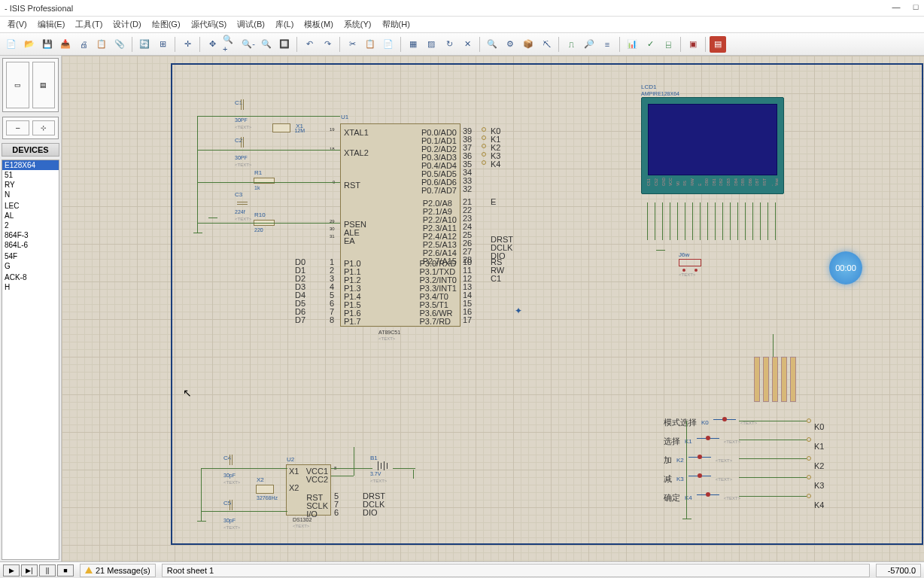 The width and height of the screenshot is (924, 578). I want to click on component-jsw: J6w <TEXT>, so click(690, 263).